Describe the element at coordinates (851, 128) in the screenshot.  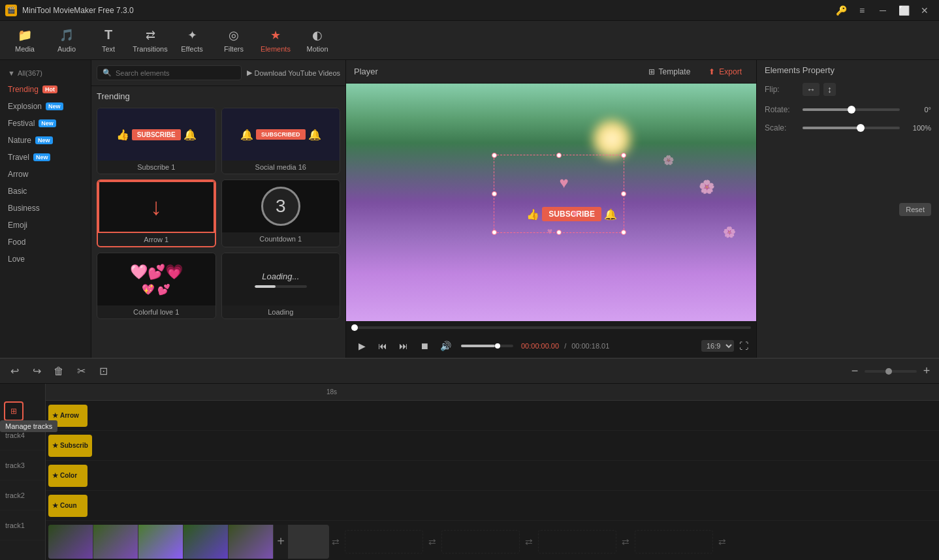
I see `scale-slider` at that location.